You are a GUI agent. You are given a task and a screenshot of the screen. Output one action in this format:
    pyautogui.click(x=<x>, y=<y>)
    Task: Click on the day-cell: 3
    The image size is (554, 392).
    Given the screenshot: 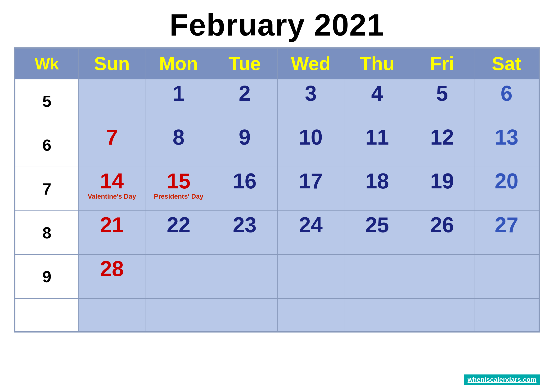 What is the action you would take?
    pyautogui.click(x=311, y=101)
    